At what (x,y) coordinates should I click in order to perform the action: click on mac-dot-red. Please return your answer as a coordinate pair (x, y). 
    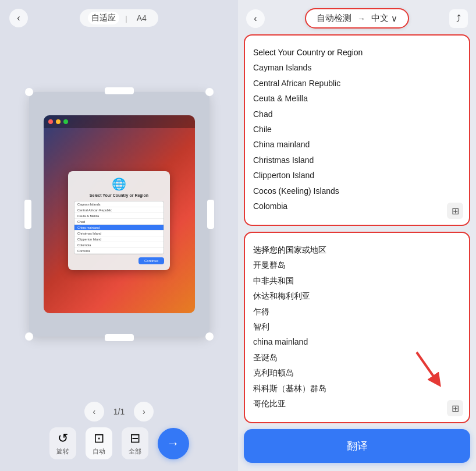
    Looking at the image, I should click on (51, 122).